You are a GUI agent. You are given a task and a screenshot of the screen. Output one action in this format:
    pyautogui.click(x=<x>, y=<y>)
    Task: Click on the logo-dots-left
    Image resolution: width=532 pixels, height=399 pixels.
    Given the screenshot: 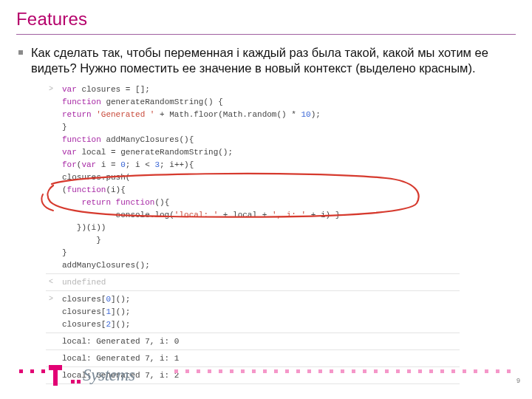 What is the action you would take?
    pyautogui.click(x=33, y=374)
    